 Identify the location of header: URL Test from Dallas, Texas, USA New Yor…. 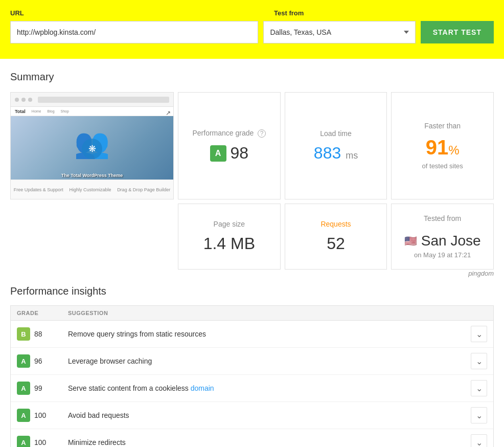
(252, 30).